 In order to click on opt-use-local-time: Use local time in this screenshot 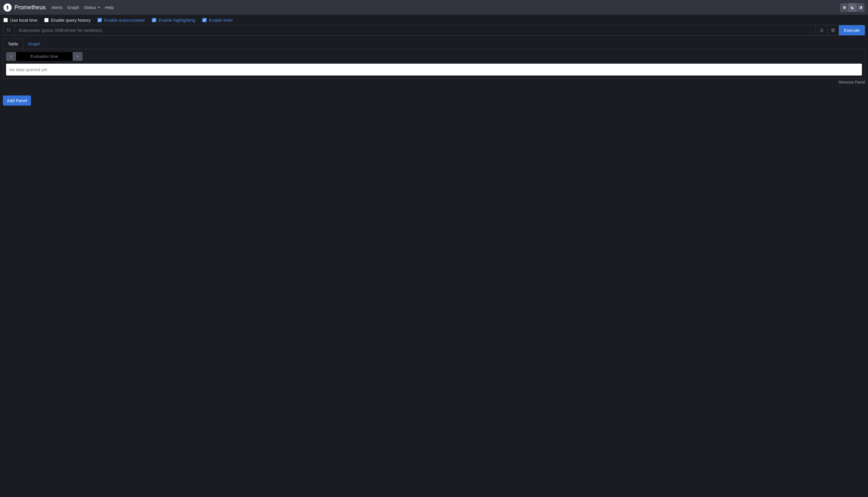, I will do `click(20, 20)`.